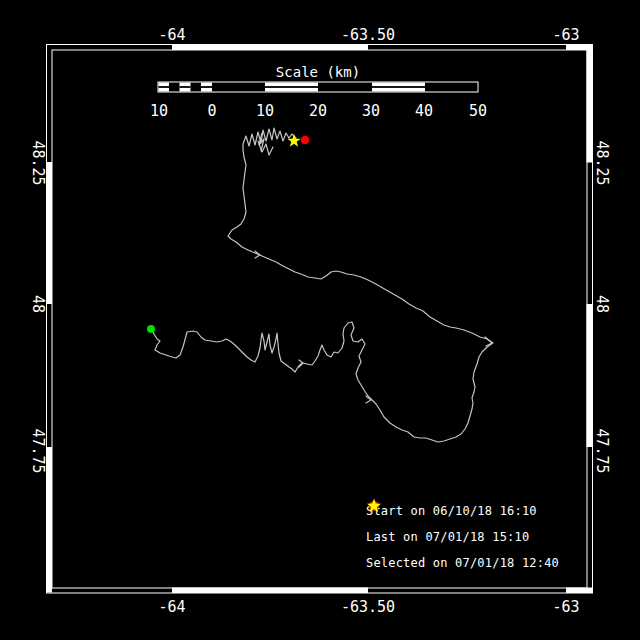  What do you see at coordinates (566, 36) in the screenshot?
I see `lon-tick-label-top: -63` at bounding box center [566, 36].